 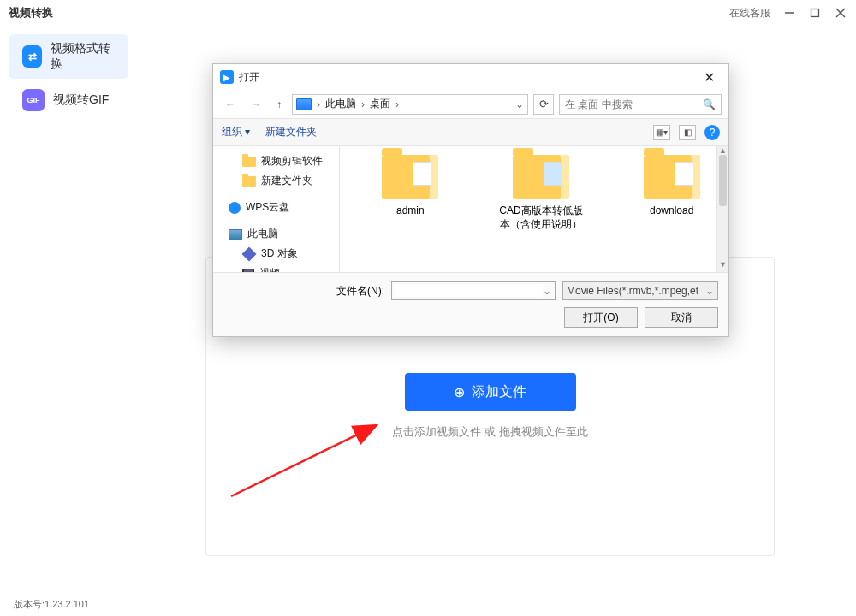 What do you see at coordinates (469, 291) in the screenshot?
I see `filename-input` at bounding box center [469, 291].